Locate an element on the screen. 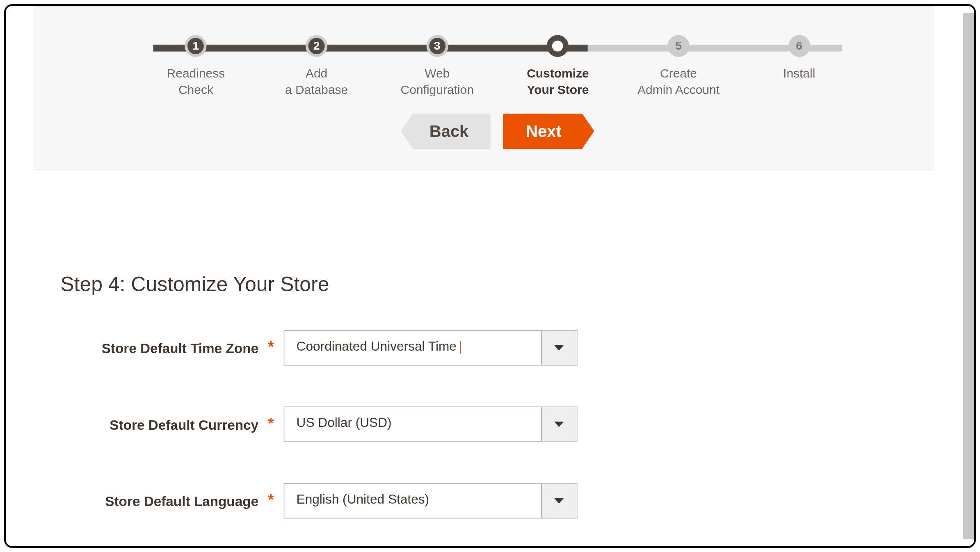 Image resolution: width=980 pixels, height=552 pixels. next-button: Next is located at coordinates (549, 131).